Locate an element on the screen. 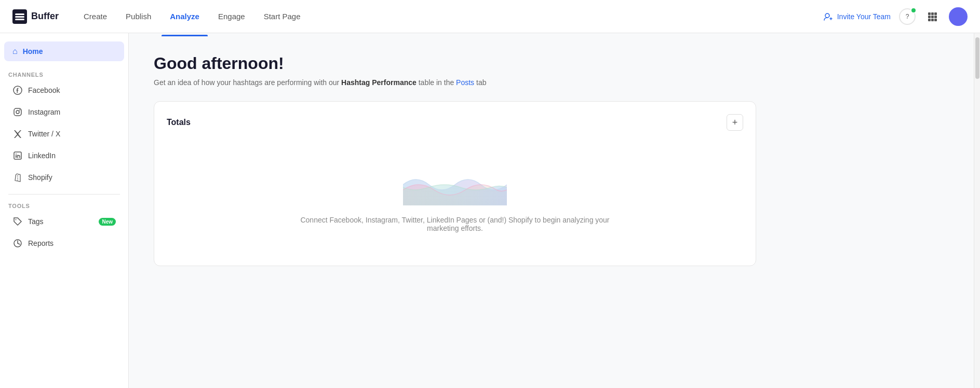 Image resolution: width=980 pixels, height=388 pixels. user-avatar is located at coordinates (958, 17).